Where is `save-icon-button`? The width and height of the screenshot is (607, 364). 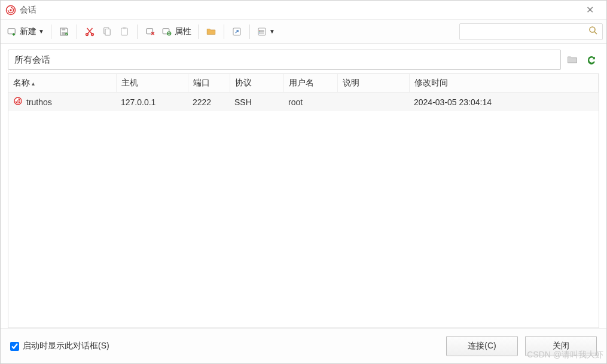 save-icon-button is located at coordinates (64, 32).